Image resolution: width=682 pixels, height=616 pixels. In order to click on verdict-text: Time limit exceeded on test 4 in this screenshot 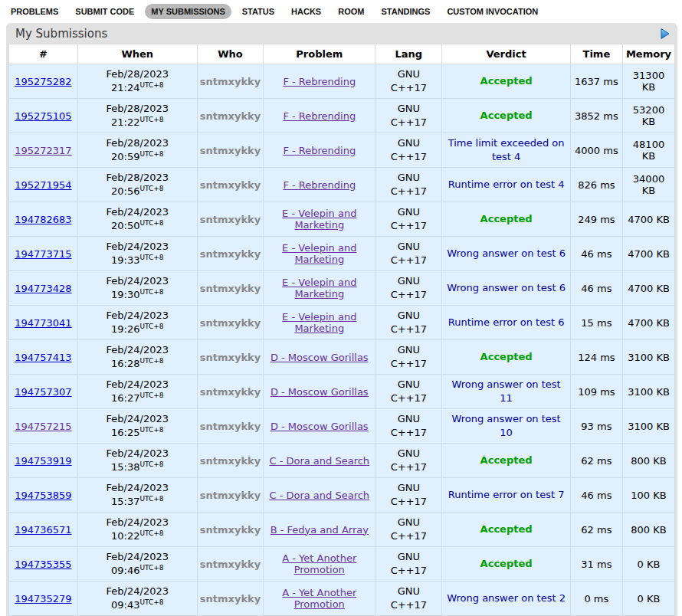, I will do `click(507, 150)`.